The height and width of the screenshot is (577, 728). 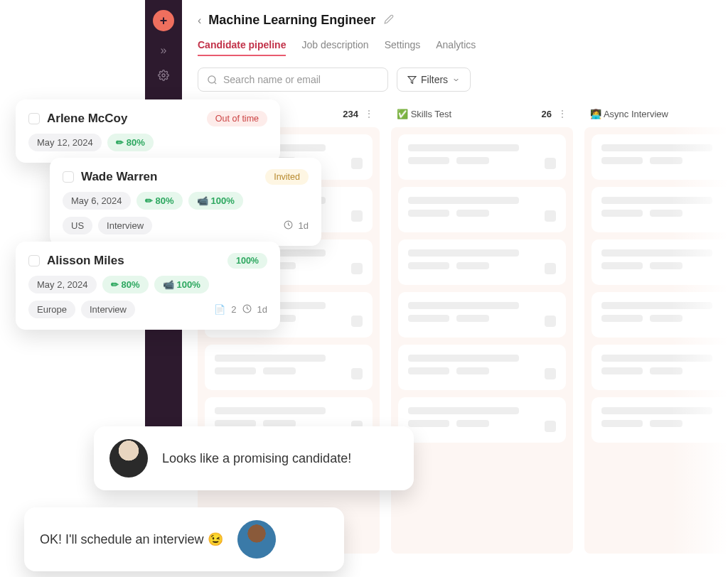 I want to click on expand-icon: », so click(x=164, y=50).